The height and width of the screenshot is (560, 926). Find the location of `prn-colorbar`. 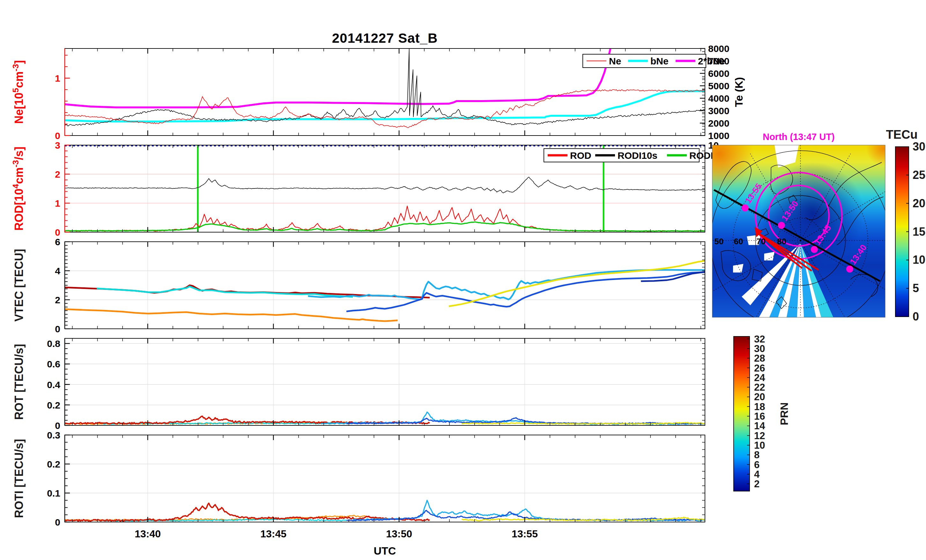

prn-colorbar is located at coordinates (742, 414).